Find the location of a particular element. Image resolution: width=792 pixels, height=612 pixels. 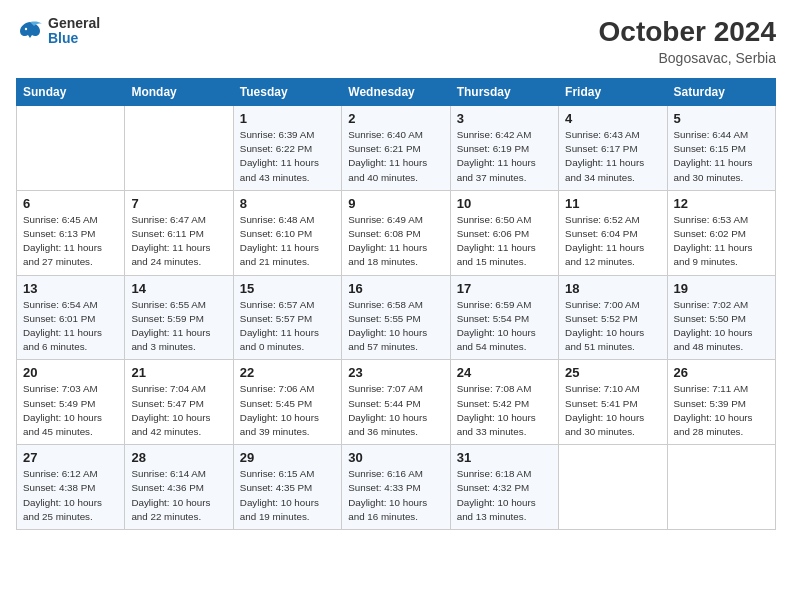

day-detail: Sunrise: 6:44 AM Sunset: 6:15 PM Dayligh… is located at coordinates (722, 156).